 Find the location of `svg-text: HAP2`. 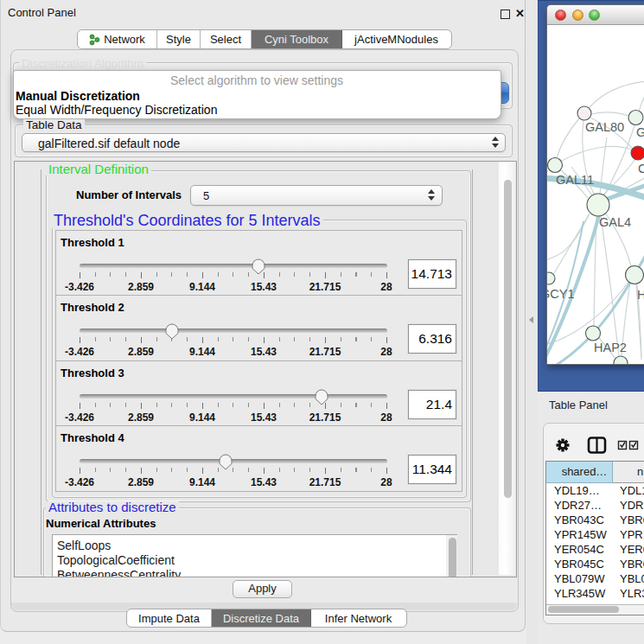

svg-text: HAP2 is located at coordinates (610, 348).